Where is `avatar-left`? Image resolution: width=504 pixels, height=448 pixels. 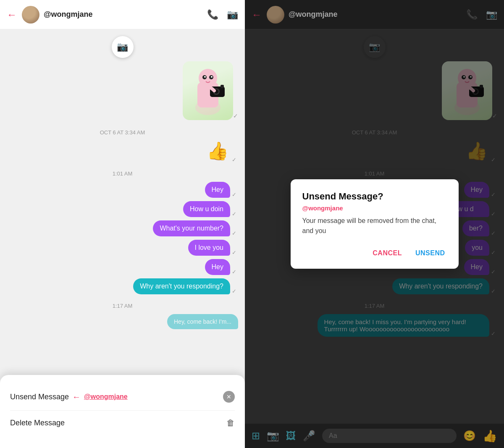
avatar-left is located at coordinates (31, 15).